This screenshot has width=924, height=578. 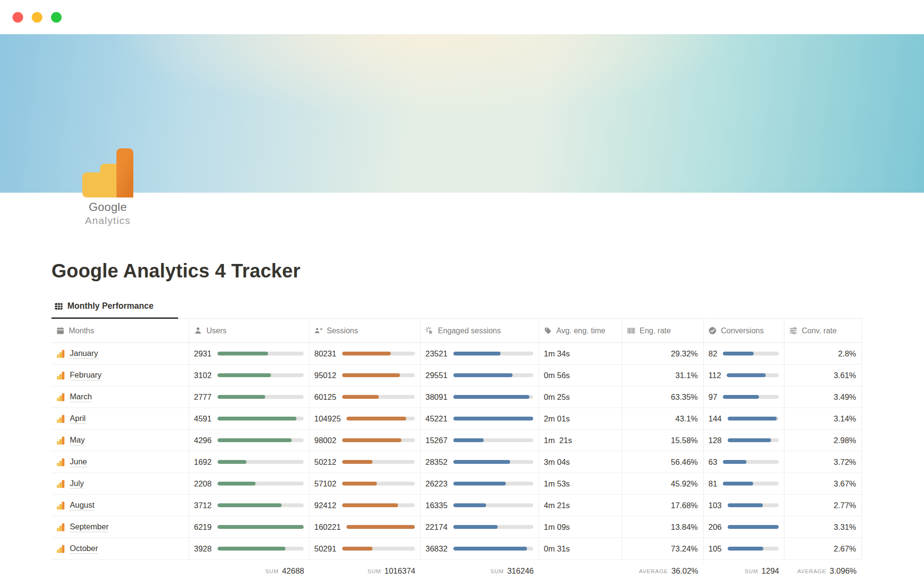 What do you see at coordinates (480, 397) in the screenshot?
I see `engaged-cell: 38091` at bounding box center [480, 397].